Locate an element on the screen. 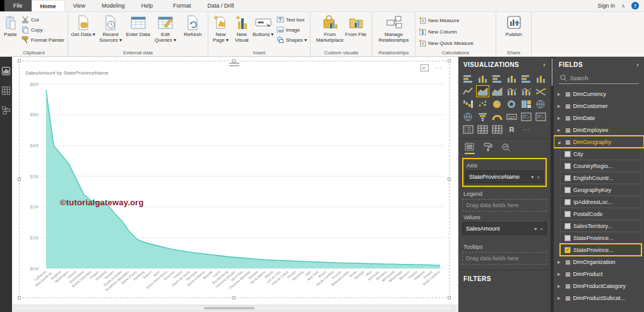  new-quick-measure-button: New Quick Measure is located at coordinates (446, 43).